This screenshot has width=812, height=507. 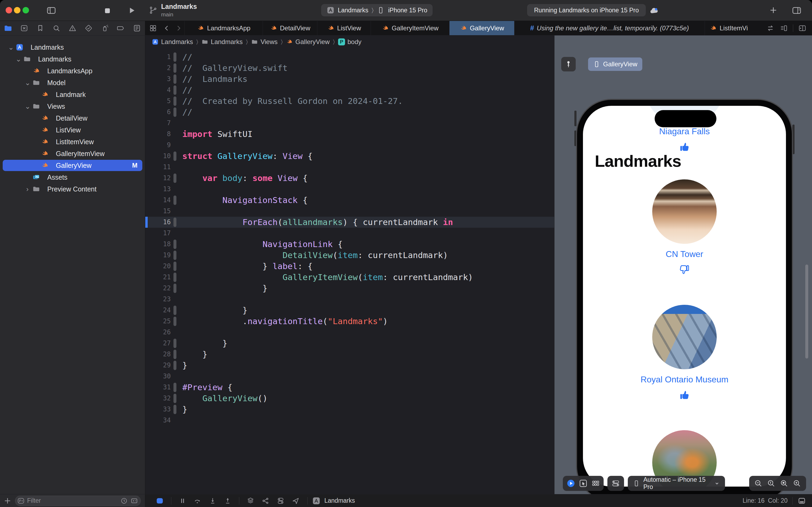 I want to click on selectable-cursor-button, so click(x=583, y=484).